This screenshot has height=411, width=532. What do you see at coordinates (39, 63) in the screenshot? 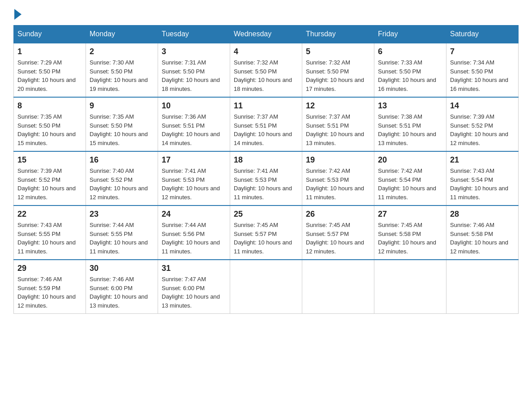
I see `sunrise-label: Sunrise: 7:29 AM` at bounding box center [39, 63].